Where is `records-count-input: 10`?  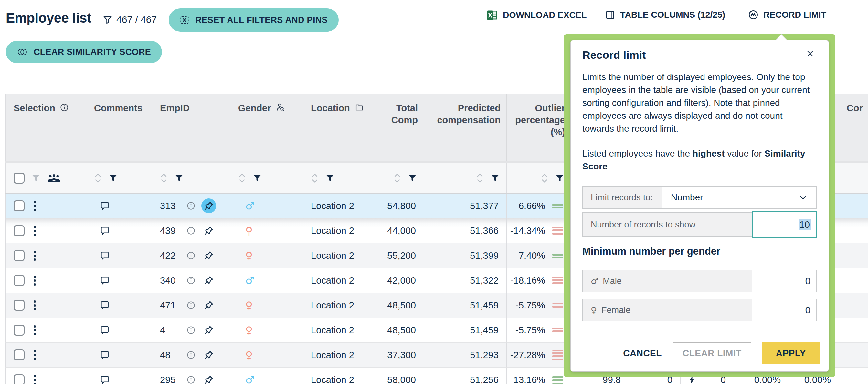 records-count-input: 10 is located at coordinates (784, 225).